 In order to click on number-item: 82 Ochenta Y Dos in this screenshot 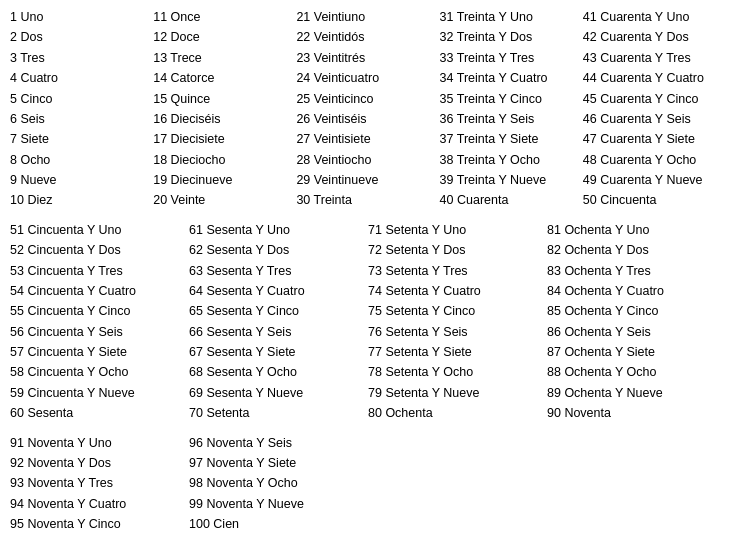, I will do `click(636, 250)`.